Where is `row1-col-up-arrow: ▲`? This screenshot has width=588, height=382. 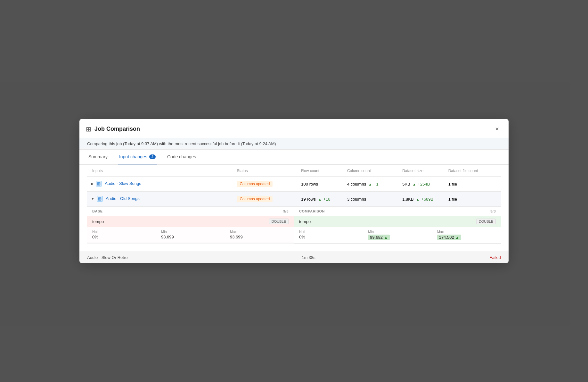
row1-col-up-arrow: ▲ is located at coordinates (370, 184).